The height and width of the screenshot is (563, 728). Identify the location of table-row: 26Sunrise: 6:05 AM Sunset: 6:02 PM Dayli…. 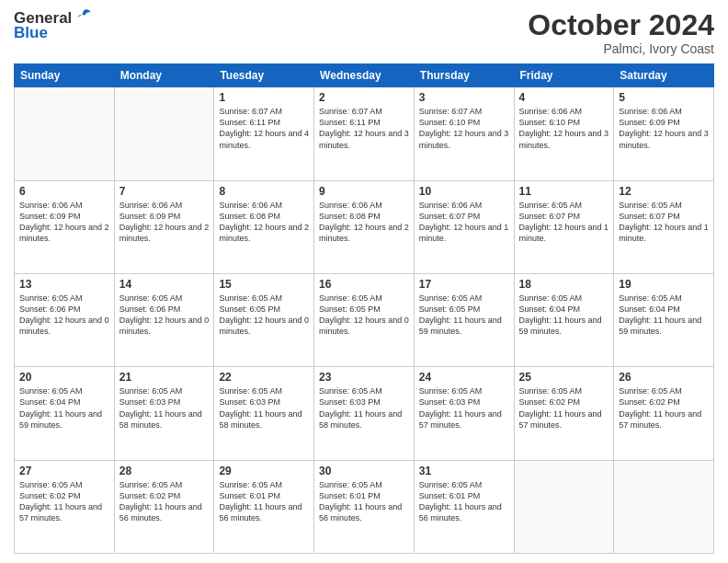
(664, 414).